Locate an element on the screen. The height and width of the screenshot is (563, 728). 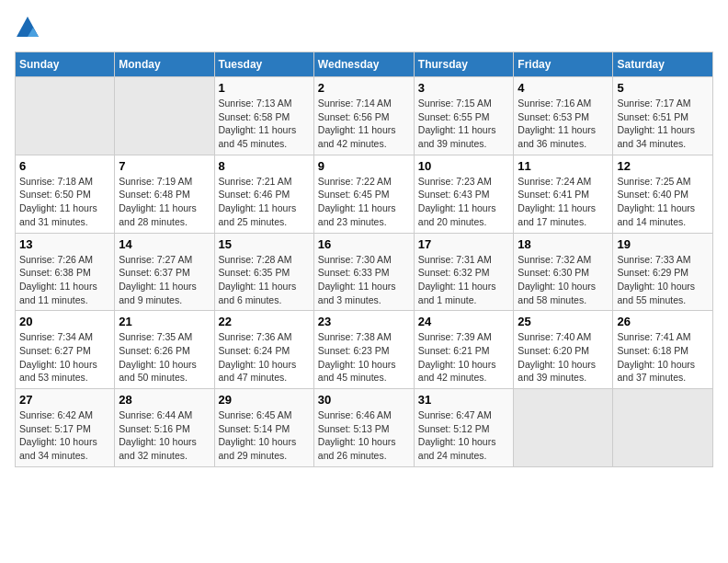
day-number: 29 is located at coordinates (265, 399).